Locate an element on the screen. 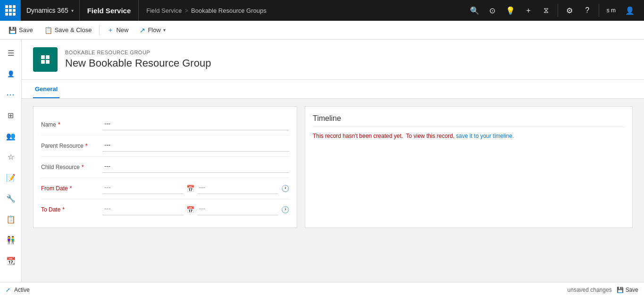 Image resolution: width=644 pixels, height=297 pixels. search-icon: 🔍 is located at coordinates (475, 10).